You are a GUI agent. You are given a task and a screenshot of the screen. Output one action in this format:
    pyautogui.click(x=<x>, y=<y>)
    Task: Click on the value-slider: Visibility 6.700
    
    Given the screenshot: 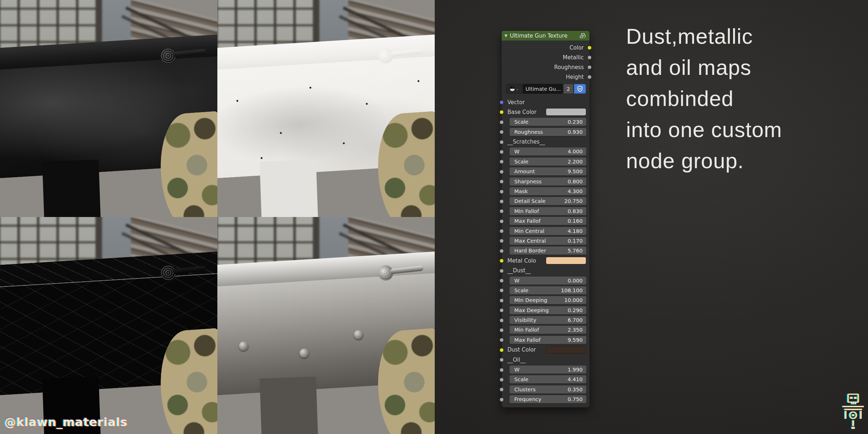 What is the action you would take?
    pyautogui.click(x=548, y=320)
    